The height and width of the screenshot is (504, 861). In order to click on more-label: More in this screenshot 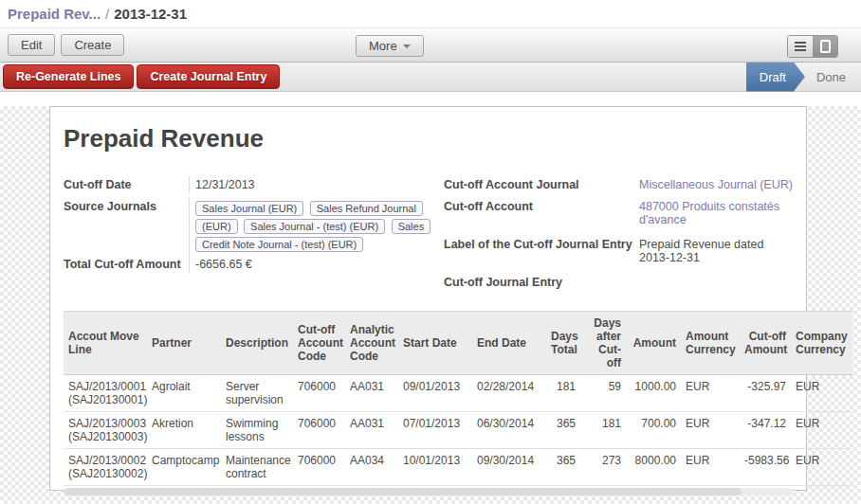, I will do `click(383, 45)`.